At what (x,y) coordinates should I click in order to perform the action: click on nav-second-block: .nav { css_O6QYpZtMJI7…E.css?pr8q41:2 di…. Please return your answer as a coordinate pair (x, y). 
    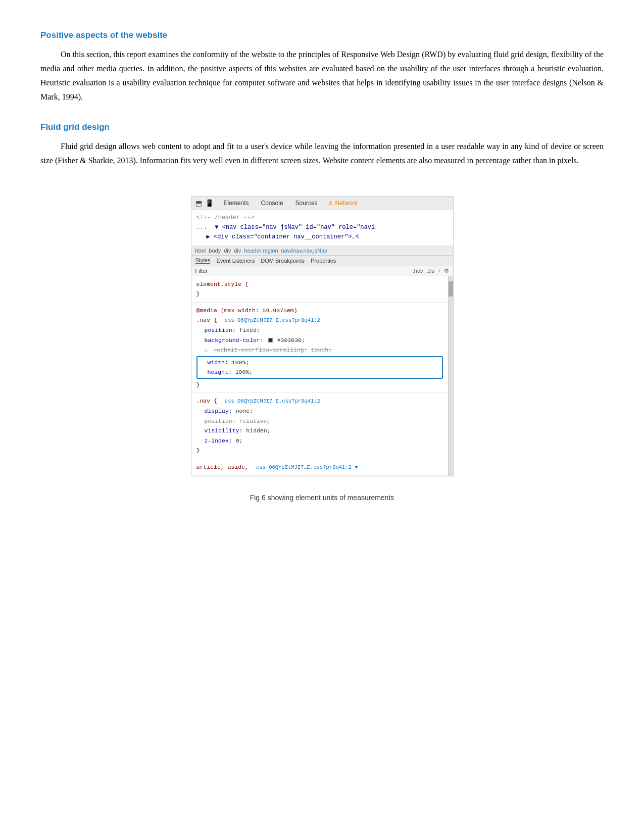
    Looking at the image, I should click on (320, 426).